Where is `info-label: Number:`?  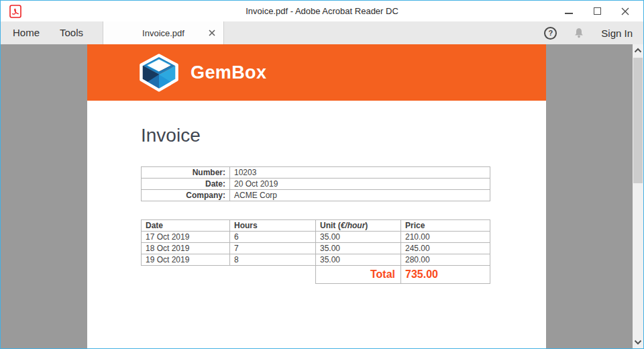 info-label: Number: is located at coordinates (186, 173).